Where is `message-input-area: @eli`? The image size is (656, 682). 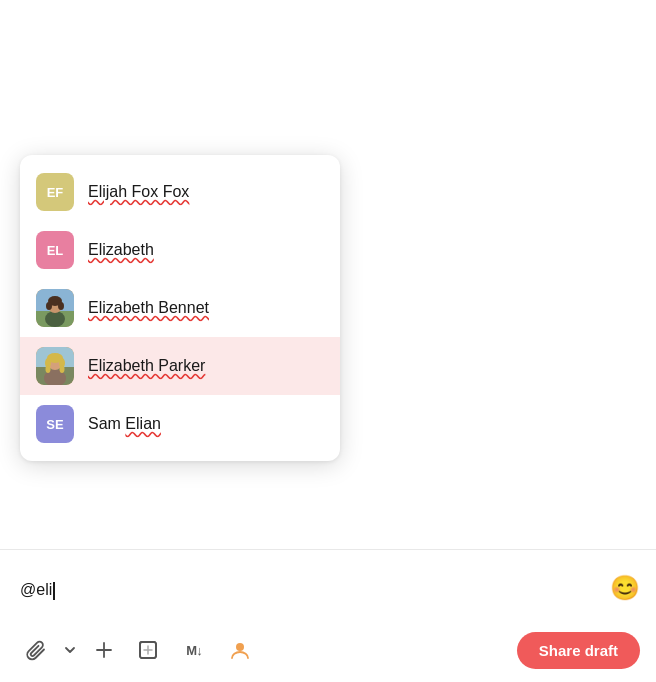 message-input-area: @eli is located at coordinates (328, 590).